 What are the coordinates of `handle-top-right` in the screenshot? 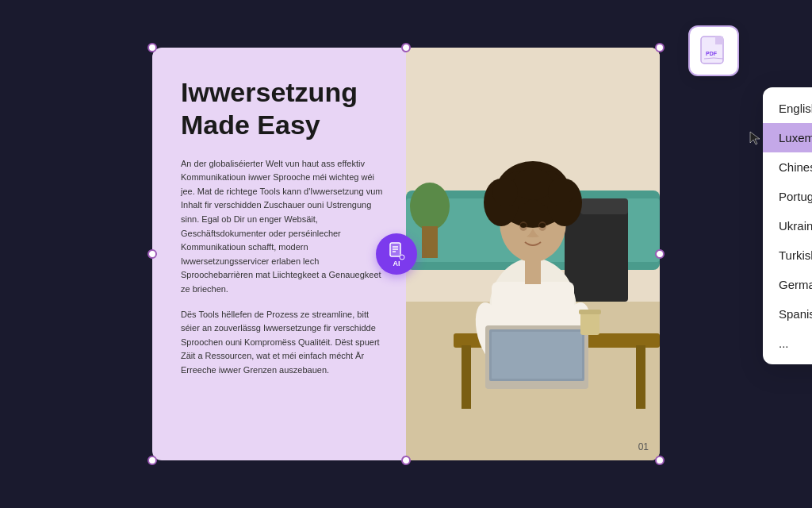 It's located at (660, 48).